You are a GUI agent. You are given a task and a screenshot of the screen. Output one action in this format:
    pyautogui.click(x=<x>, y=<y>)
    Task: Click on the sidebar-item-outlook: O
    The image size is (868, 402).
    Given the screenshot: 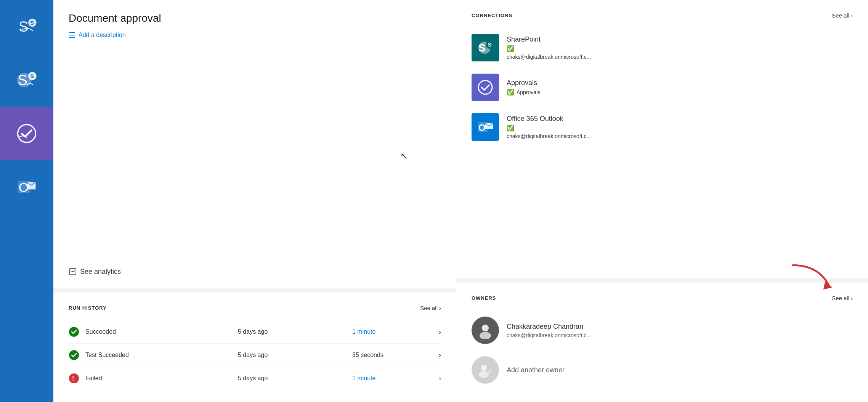 What is the action you would take?
    pyautogui.click(x=27, y=187)
    